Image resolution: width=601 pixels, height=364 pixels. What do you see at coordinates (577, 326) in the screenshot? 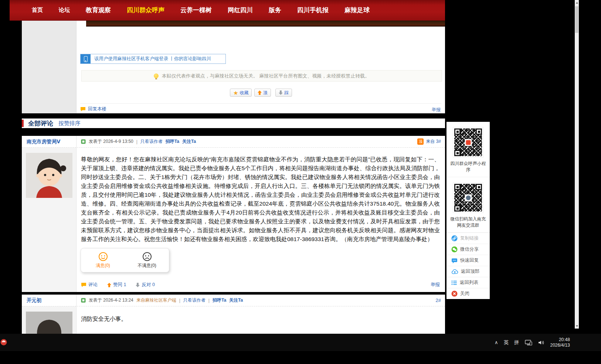
I see `scroll-down-button` at bounding box center [577, 326].